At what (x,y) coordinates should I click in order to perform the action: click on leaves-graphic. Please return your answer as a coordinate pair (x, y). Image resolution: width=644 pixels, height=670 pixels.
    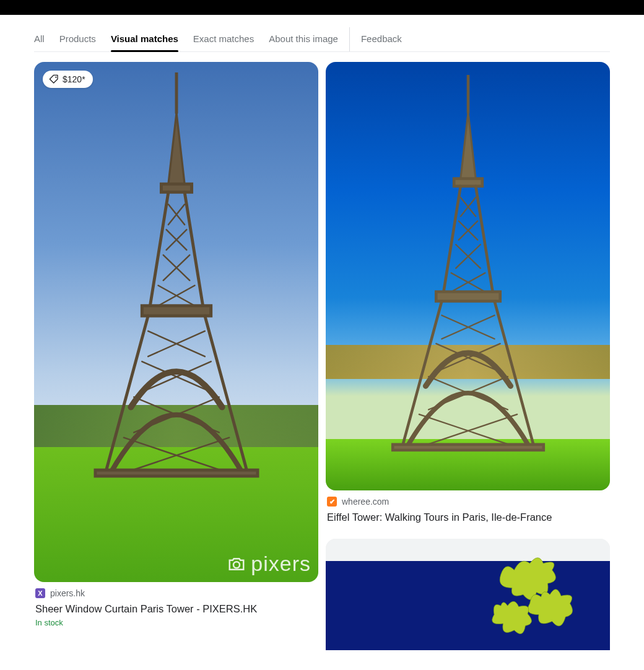
    Looking at the image, I should click on (532, 601).